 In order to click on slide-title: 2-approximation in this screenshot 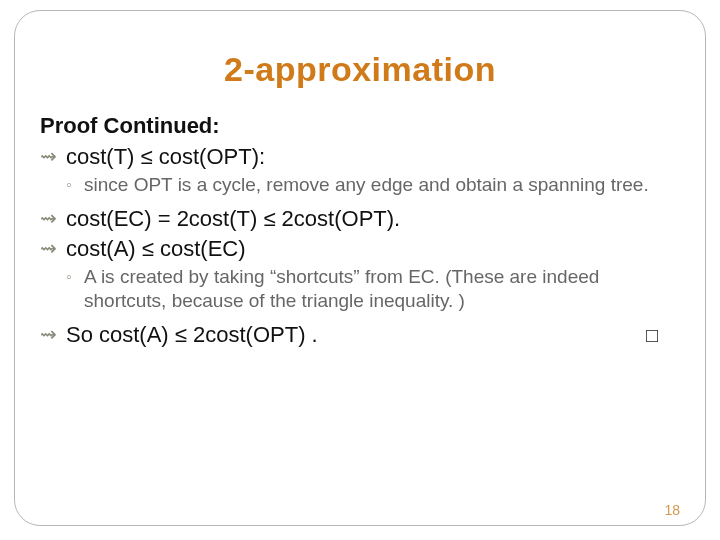, I will do `click(360, 70)`.